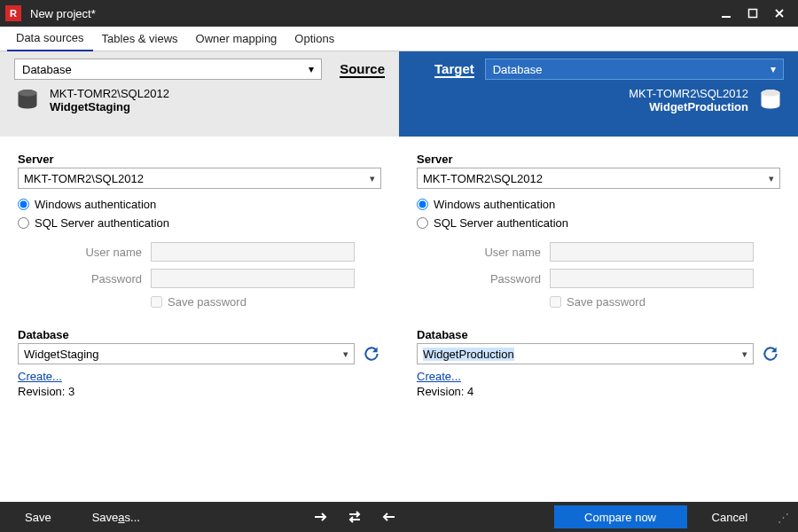  I want to click on source-database-label: Database, so click(200, 335).